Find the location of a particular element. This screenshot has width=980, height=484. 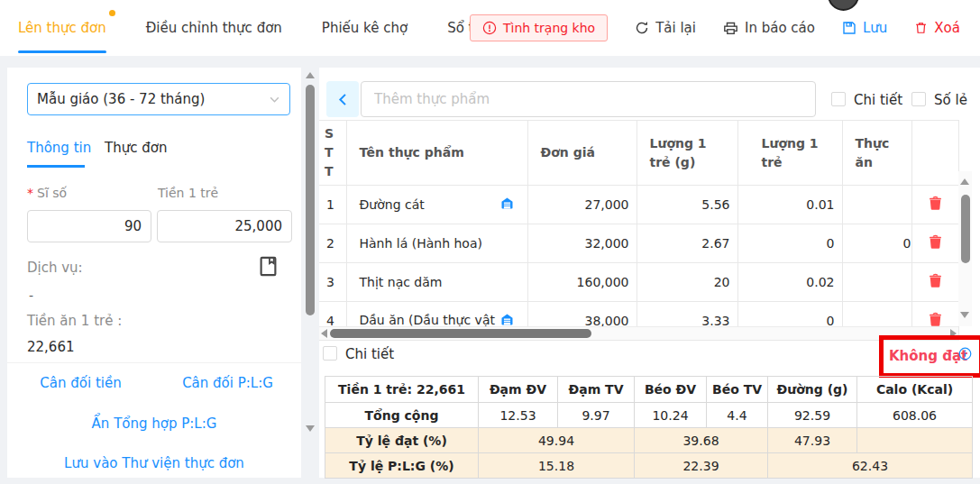

tong-cong-duong: 92.59 is located at coordinates (813, 416).